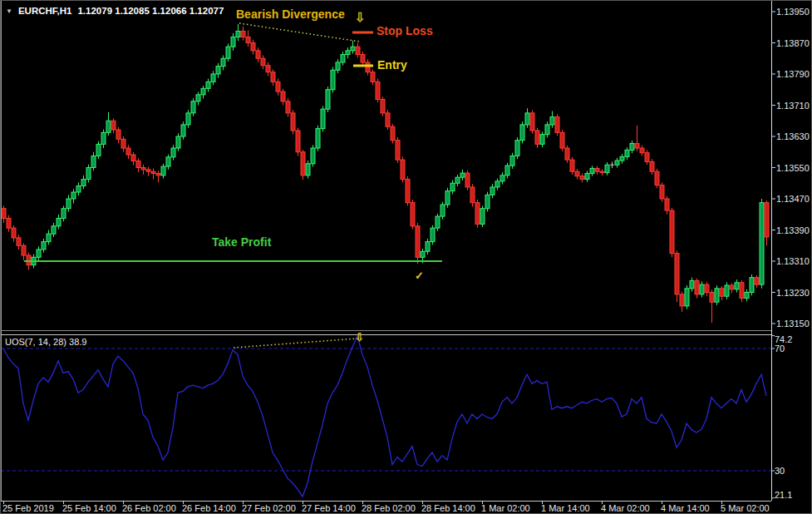  I want to click on time-tick-label: 5 Mar 02:00, so click(745, 508).